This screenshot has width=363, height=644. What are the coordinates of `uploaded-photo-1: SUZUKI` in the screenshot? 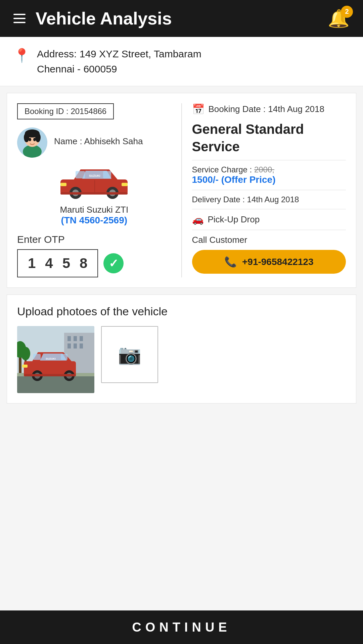 It's located at (56, 360).